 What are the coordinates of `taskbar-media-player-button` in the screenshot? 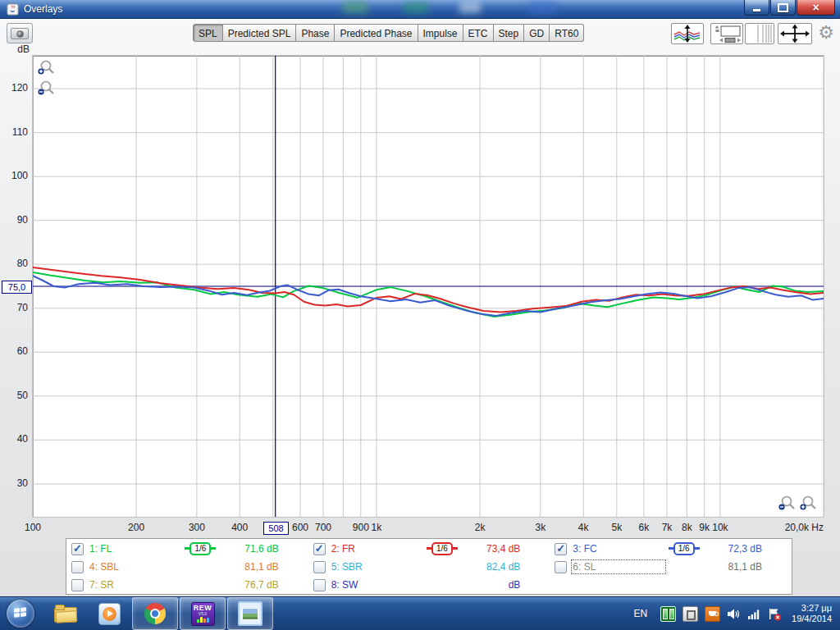 It's located at (109, 614).